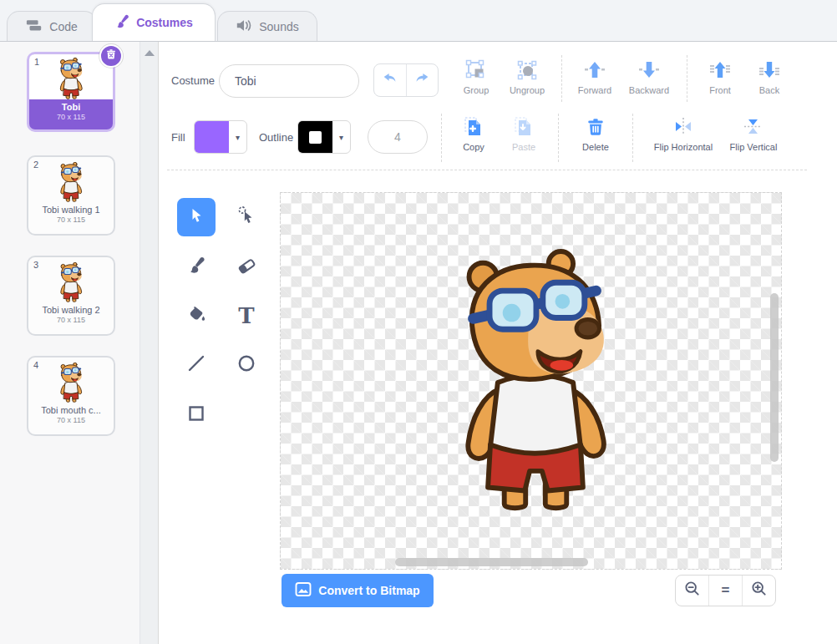  What do you see at coordinates (165, 23) in the screenshot?
I see `tab-costumes-label: Costumes` at bounding box center [165, 23].